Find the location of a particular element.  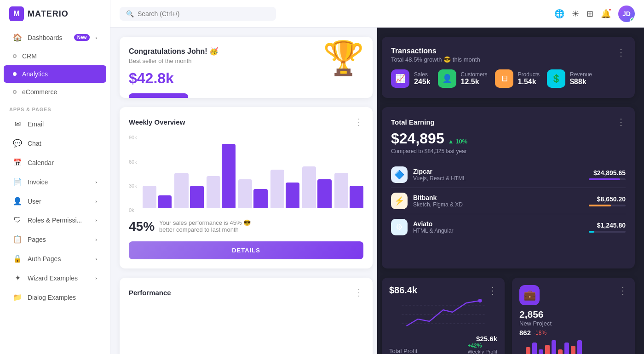

earning-value: $8,650.20 is located at coordinates (607, 199).